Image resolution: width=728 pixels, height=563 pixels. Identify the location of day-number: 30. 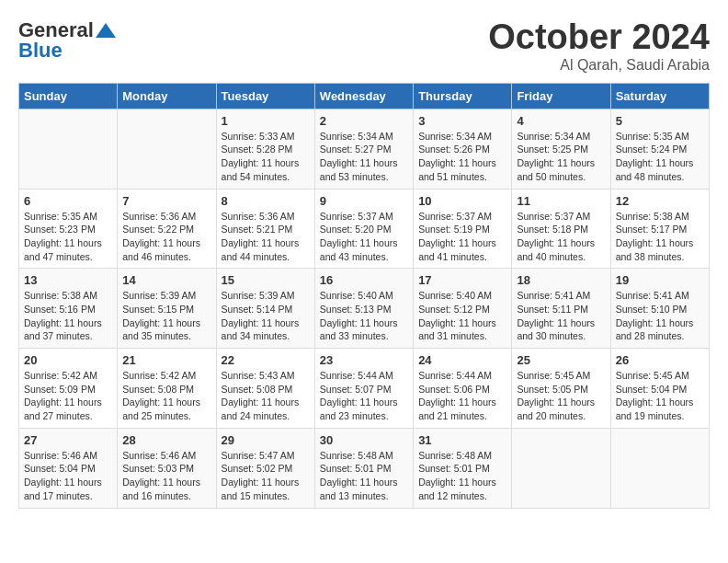
(364, 440).